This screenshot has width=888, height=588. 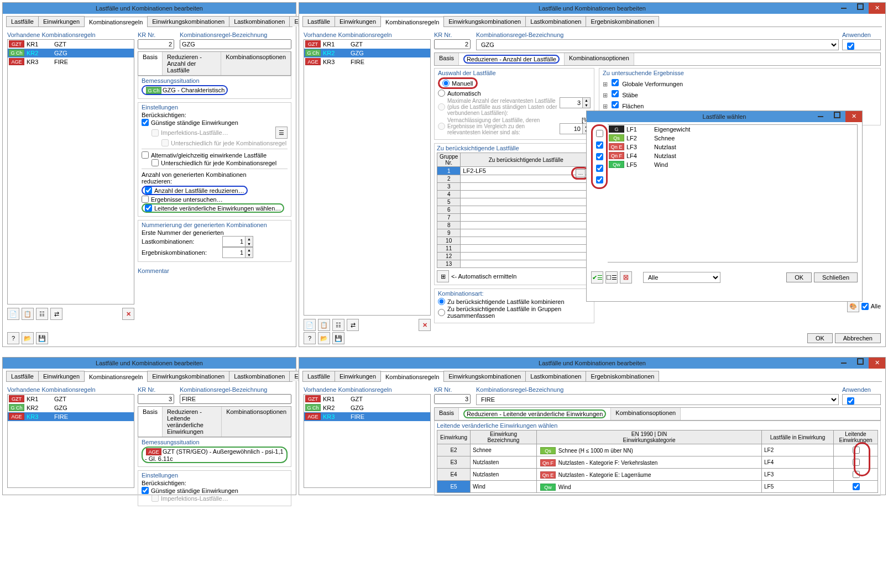 What do you see at coordinates (441, 302) in the screenshot?
I see `radio-kombart-a` at bounding box center [441, 302].